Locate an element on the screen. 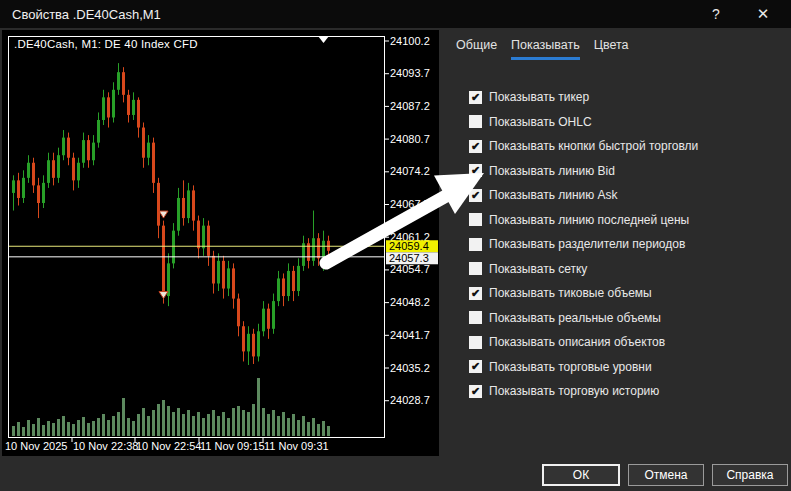  svg-text: 10 Nov 22:38 is located at coordinates (106, 446).